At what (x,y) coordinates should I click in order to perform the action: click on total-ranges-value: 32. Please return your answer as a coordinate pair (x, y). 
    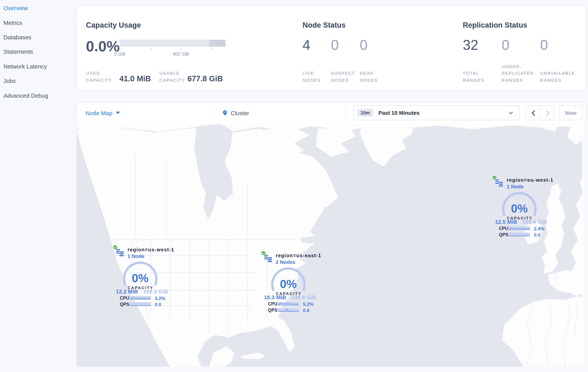
    Looking at the image, I should click on (478, 45).